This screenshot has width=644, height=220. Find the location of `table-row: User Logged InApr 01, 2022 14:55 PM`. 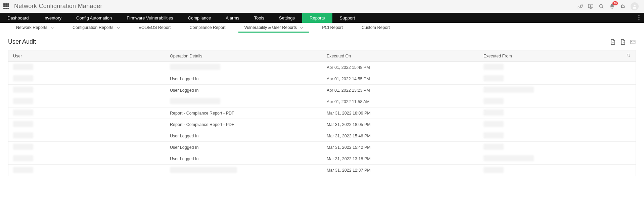

table-row: User Logged InApr 01, 2022 14:55 PM is located at coordinates (322, 79).